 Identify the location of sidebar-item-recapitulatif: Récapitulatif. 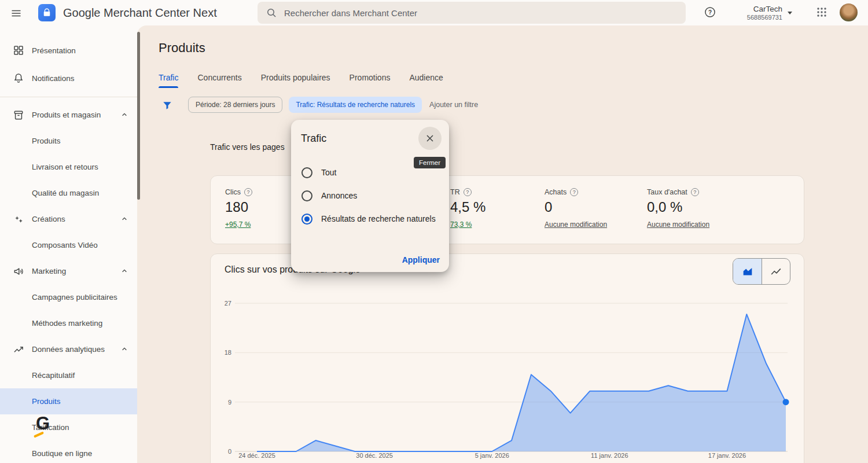
(68, 375).